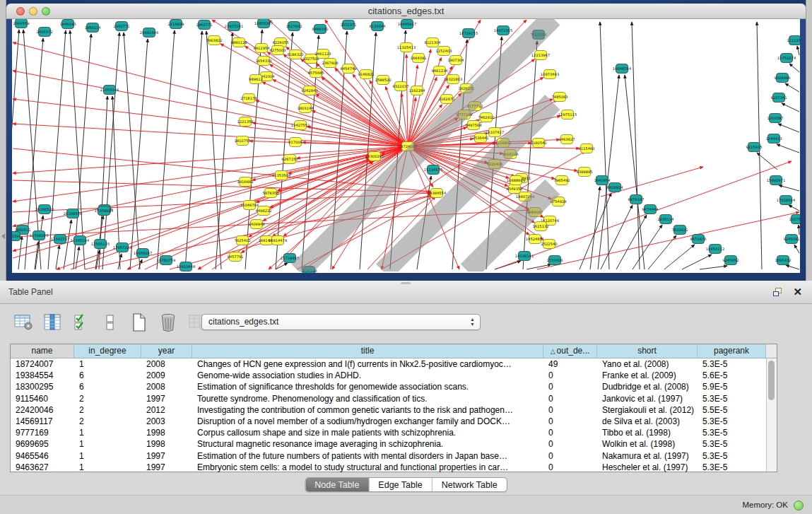 This screenshot has height=514, width=812. I want to click on column-header-name: name, so click(42, 351).